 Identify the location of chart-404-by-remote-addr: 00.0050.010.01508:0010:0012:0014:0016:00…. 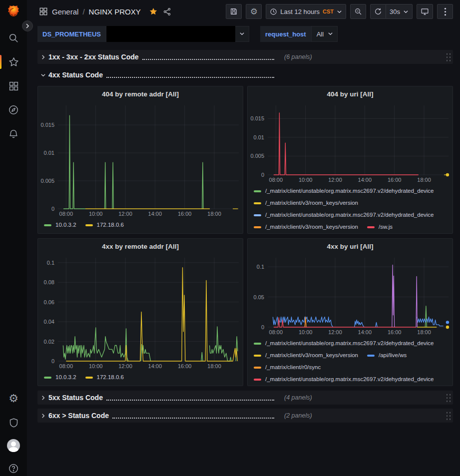
(140, 160).